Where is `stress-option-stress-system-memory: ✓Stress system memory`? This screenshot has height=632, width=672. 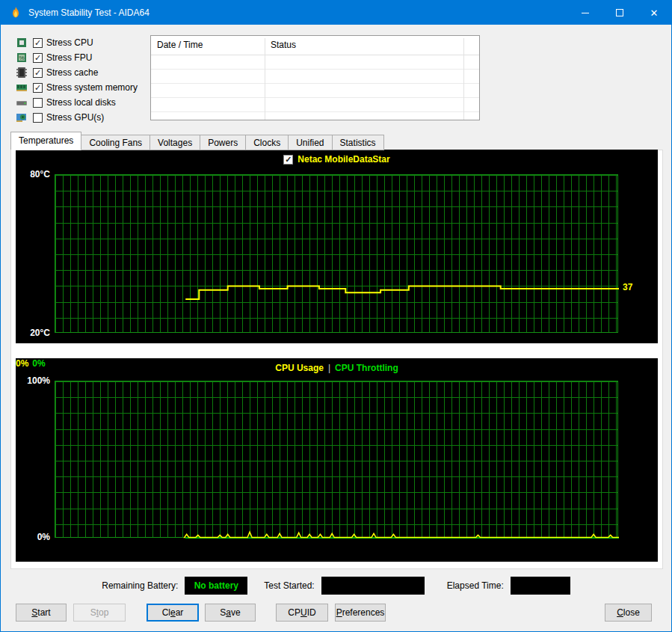 stress-option-stress-system-memory: ✓Stress system memory is located at coordinates (76, 88).